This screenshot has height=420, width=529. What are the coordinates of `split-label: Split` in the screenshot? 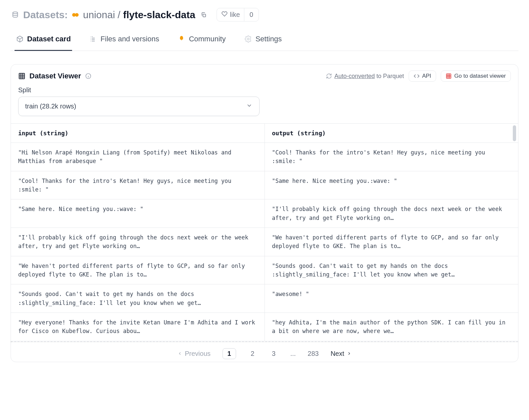 It's located at (264, 90).